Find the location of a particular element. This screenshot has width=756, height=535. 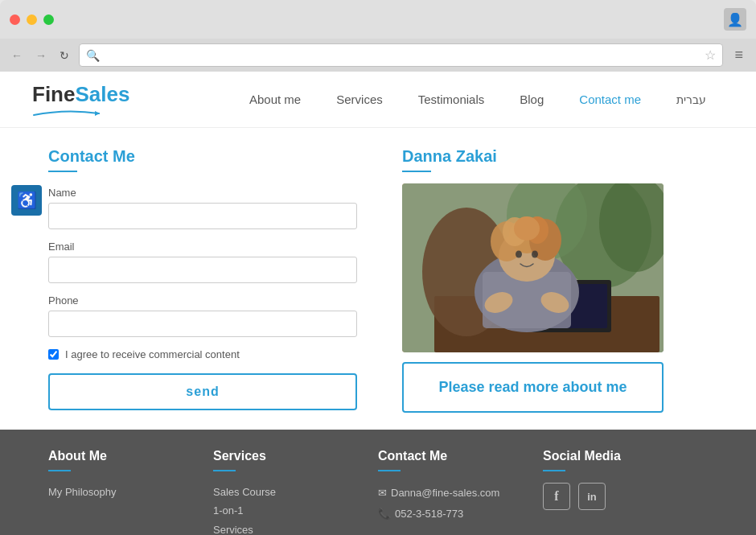

send-button: send is located at coordinates (203, 392).